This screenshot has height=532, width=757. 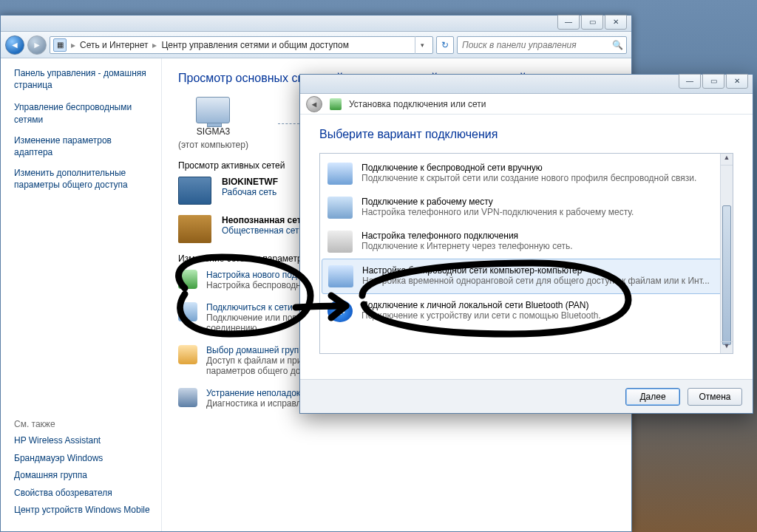 What do you see at coordinates (592, 22) in the screenshot?
I see `maximize-button: ▭` at bounding box center [592, 22].